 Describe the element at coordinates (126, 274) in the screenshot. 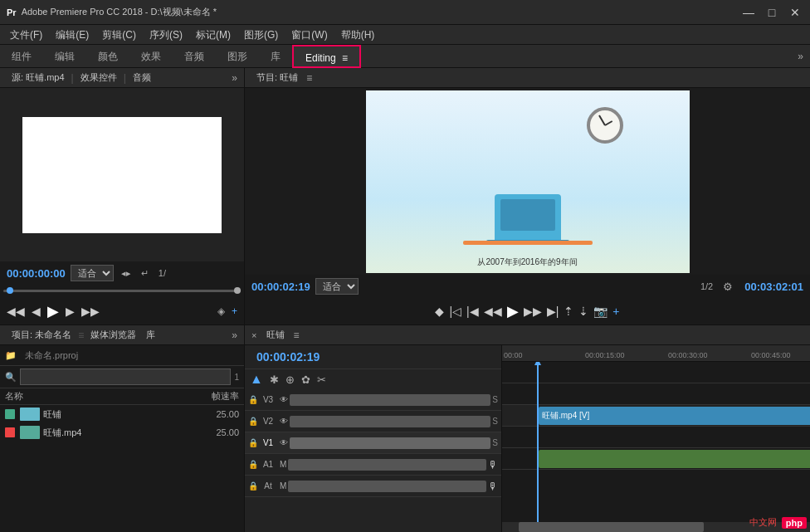

I see `source-tc-btn1: ◂▸` at that location.